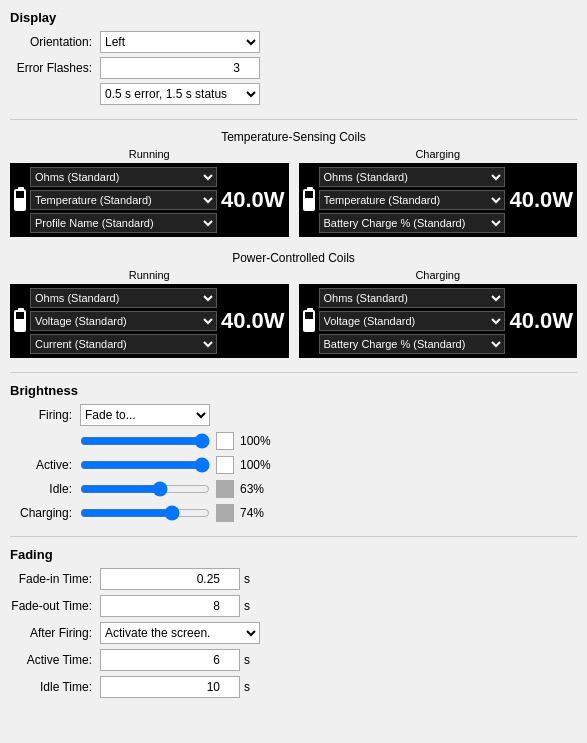  Describe the element at coordinates (145, 415) in the screenshot. I see `firing-select: Fade to... On Off` at that location.